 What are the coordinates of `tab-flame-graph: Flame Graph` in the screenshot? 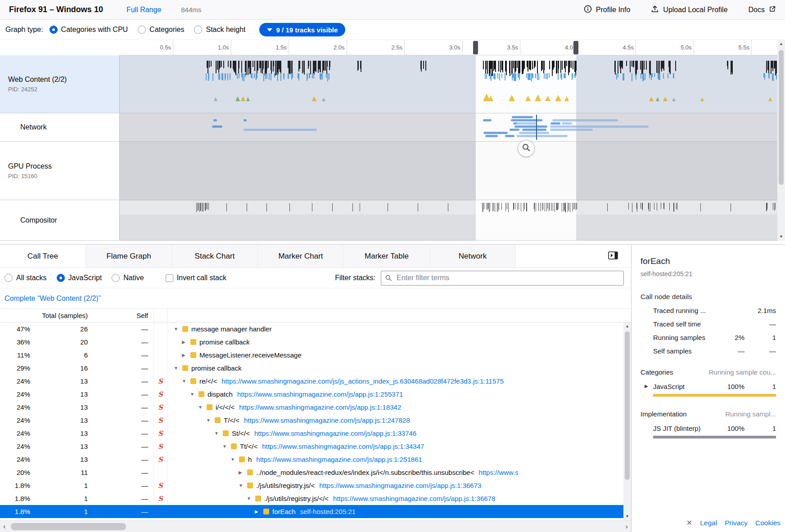 It's located at (129, 256).